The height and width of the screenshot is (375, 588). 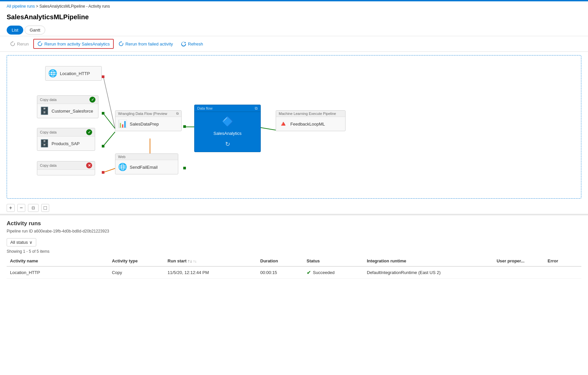 I want to click on th-status: Status, so click(x=333, y=261).